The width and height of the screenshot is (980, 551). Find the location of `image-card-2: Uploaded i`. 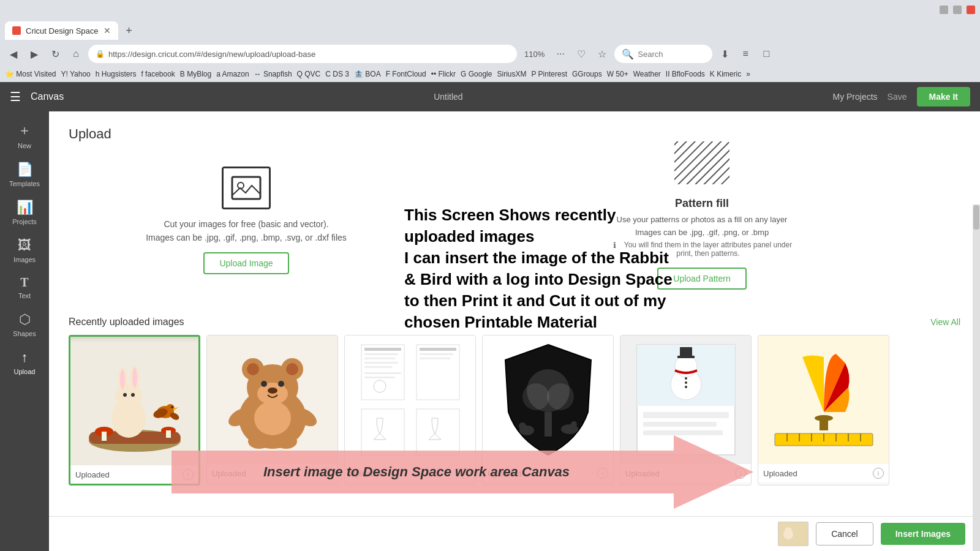

image-card-2: Uploaded i is located at coordinates (272, 410).